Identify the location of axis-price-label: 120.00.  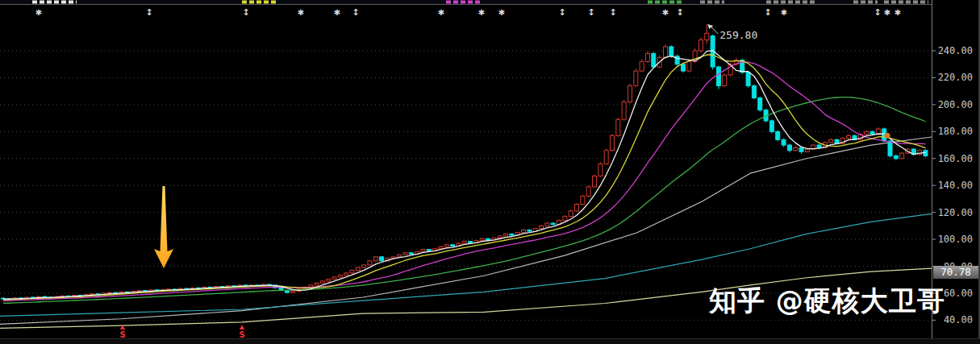
(955, 213).